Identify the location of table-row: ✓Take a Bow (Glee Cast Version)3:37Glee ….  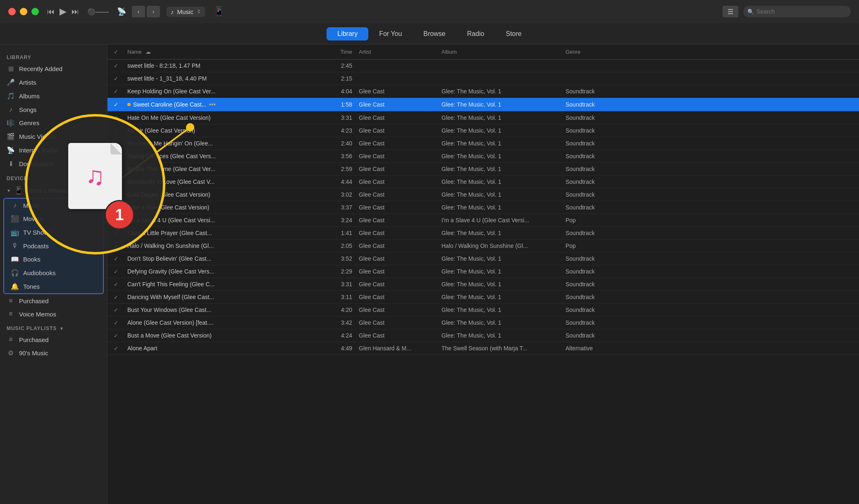
(483, 207).